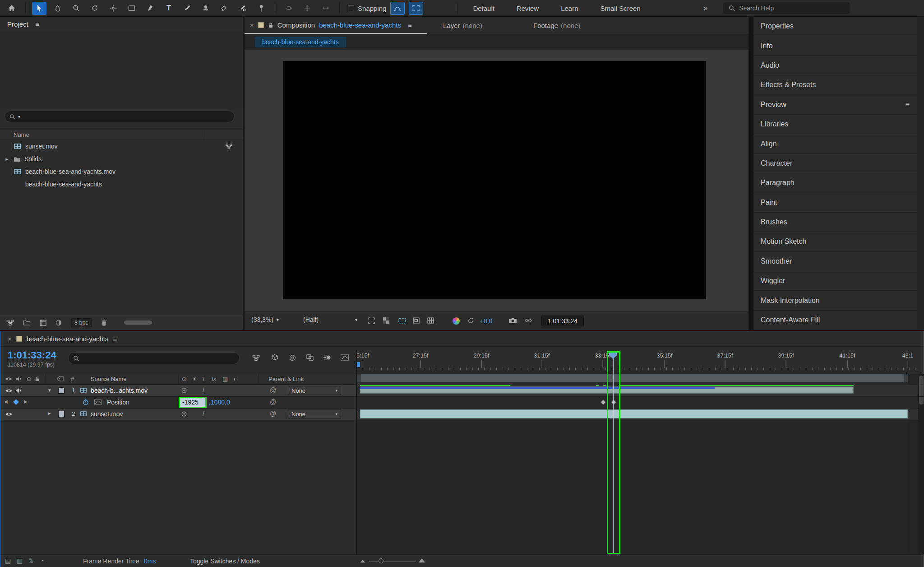  What do you see at coordinates (22, 135) in the screenshot?
I see `name-column-header: Name` at bounding box center [22, 135].